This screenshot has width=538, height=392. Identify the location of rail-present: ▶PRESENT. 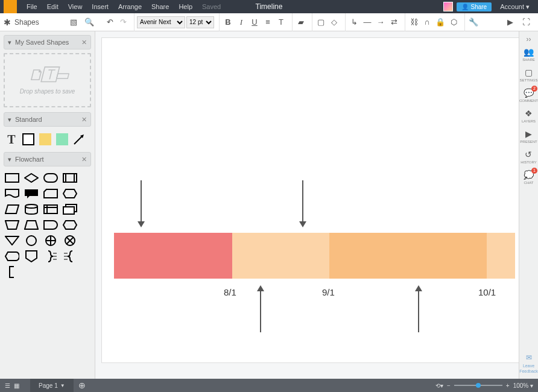
(528, 136).